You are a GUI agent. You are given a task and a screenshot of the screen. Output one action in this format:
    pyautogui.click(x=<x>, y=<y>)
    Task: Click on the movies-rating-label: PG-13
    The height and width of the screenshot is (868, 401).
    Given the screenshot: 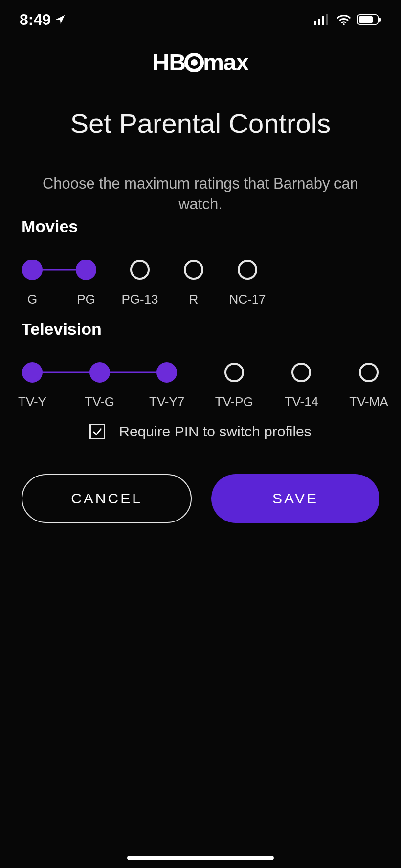 What is the action you would take?
    pyautogui.click(x=140, y=299)
    